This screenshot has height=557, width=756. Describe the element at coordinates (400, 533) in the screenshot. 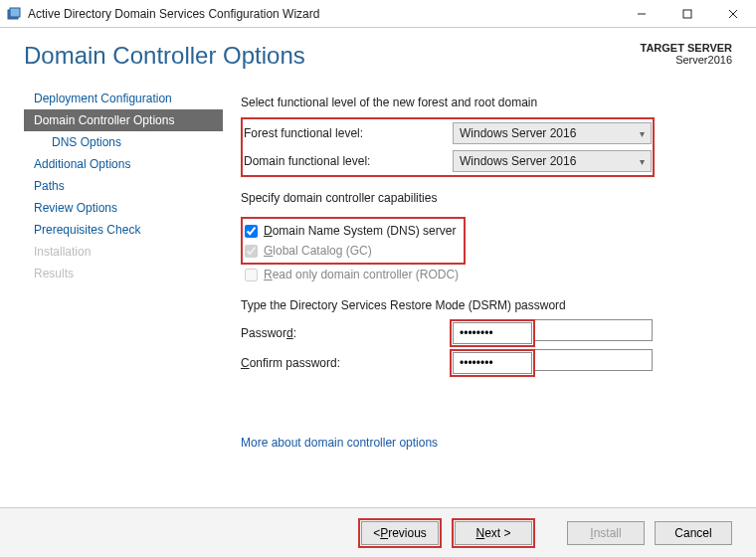

I see `previous-button: < Previous` at that location.